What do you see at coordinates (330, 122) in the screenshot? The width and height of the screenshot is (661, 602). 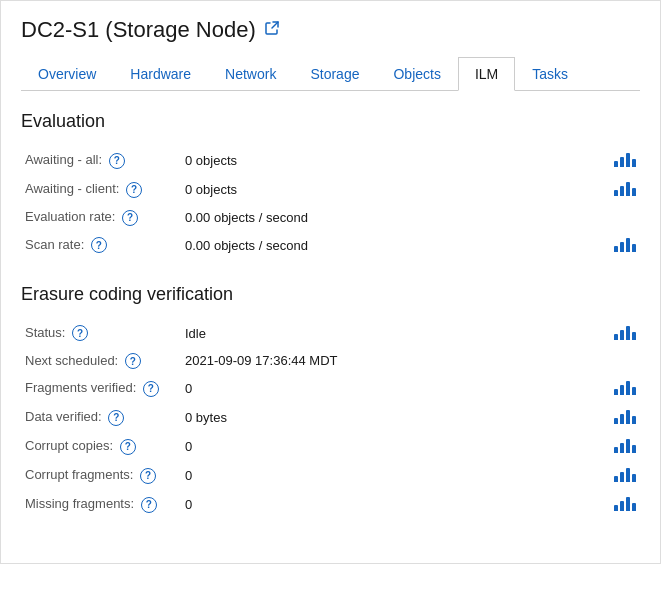 I see `evaluation-title: Evaluation` at bounding box center [330, 122].